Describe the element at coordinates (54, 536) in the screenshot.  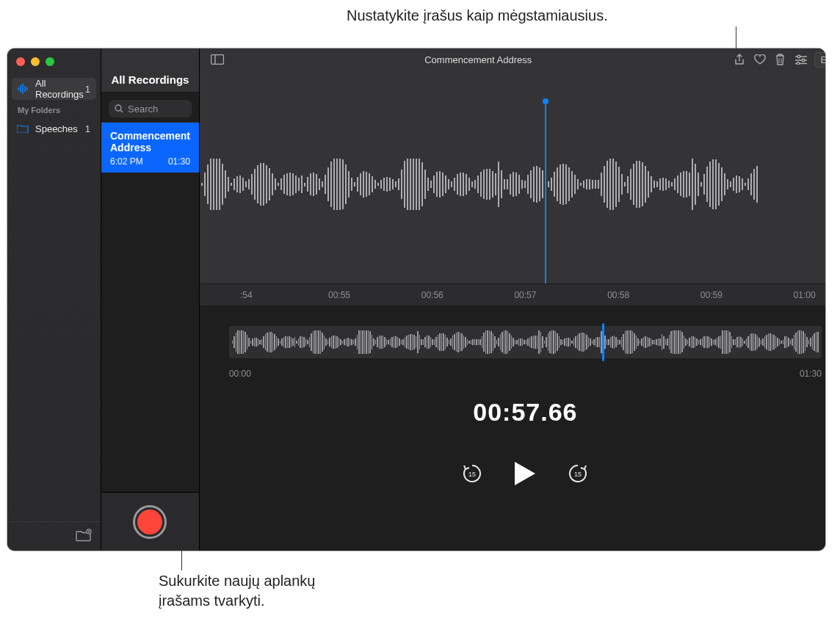
I see `sidebar-footer` at that location.